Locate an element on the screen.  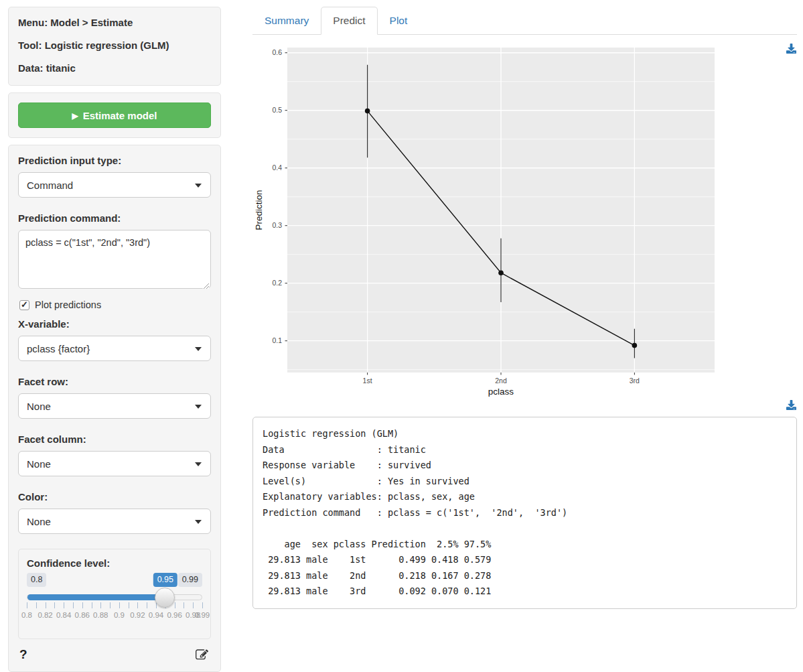
svg-text: 0.3 is located at coordinates (277, 225).